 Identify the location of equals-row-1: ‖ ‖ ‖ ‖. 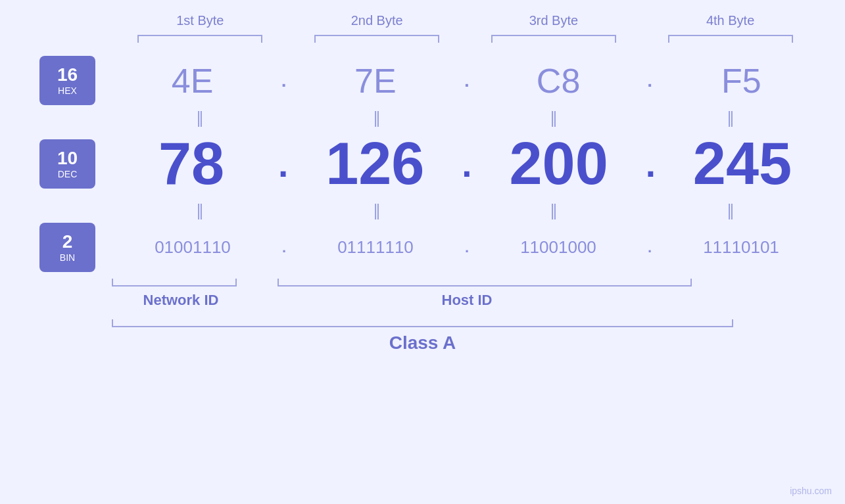
(422, 118).